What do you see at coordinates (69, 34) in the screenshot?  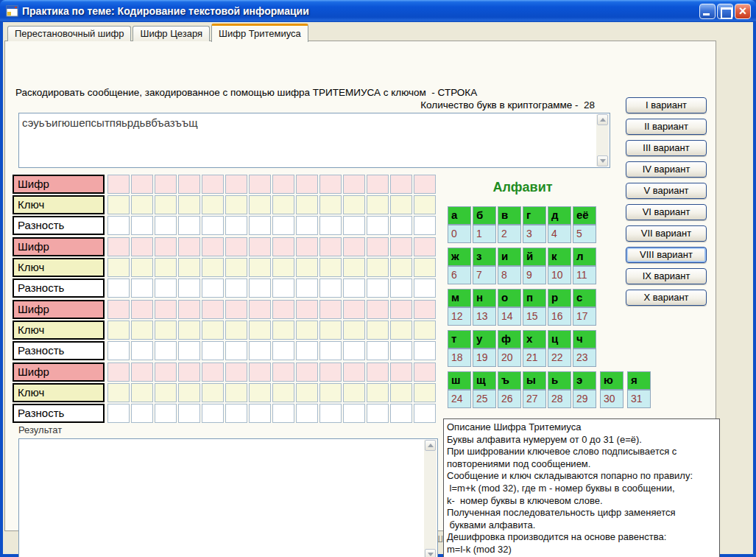 I see `tab-1: Перестановочный шифр` at bounding box center [69, 34].